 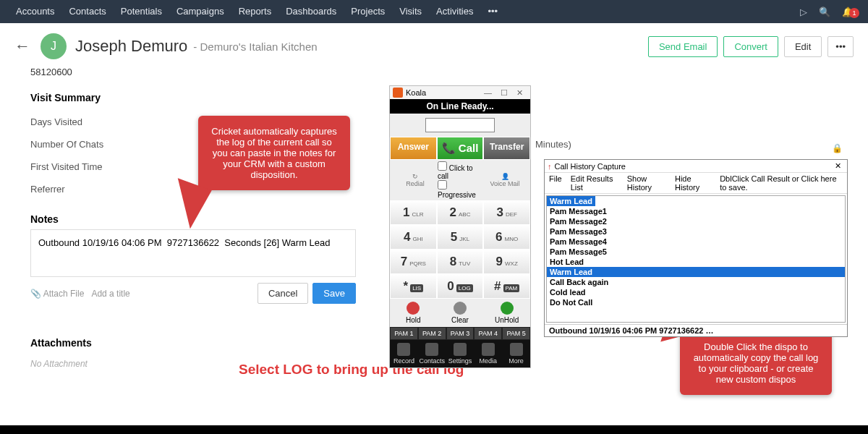 What do you see at coordinates (493, 12) in the screenshot?
I see `nav-more: •••` at bounding box center [493, 12].